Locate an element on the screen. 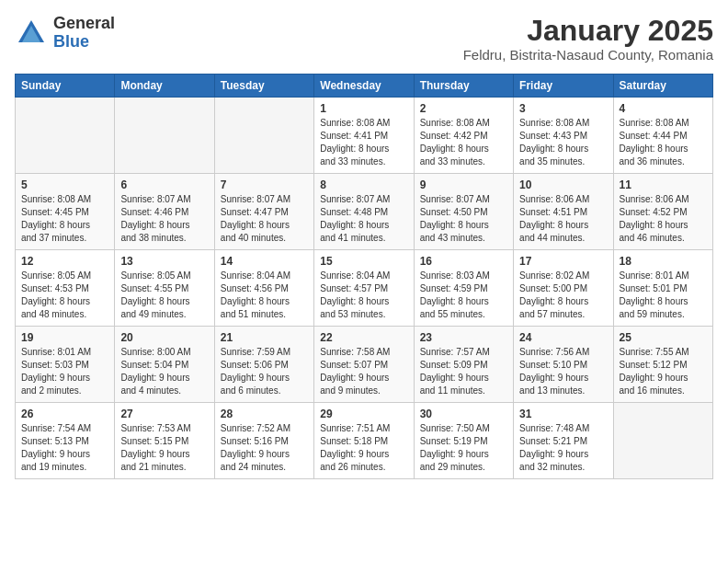 The height and width of the screenshot is (563, 728). calendar-cell: 29Sunrise: 7:51 AM Sunset: 5:18 PM Dayli… is located at coordinates (364, 442).